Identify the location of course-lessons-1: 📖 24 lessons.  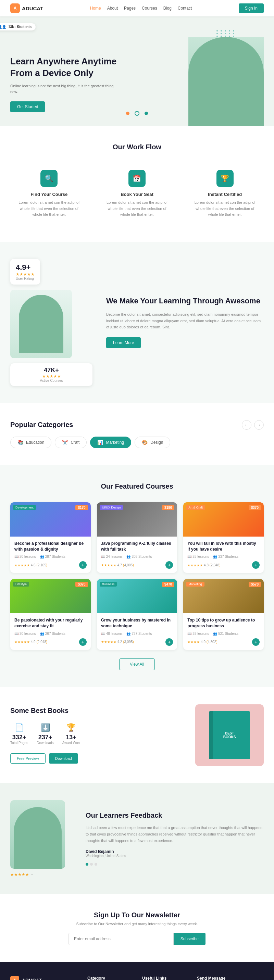
(112, 557).